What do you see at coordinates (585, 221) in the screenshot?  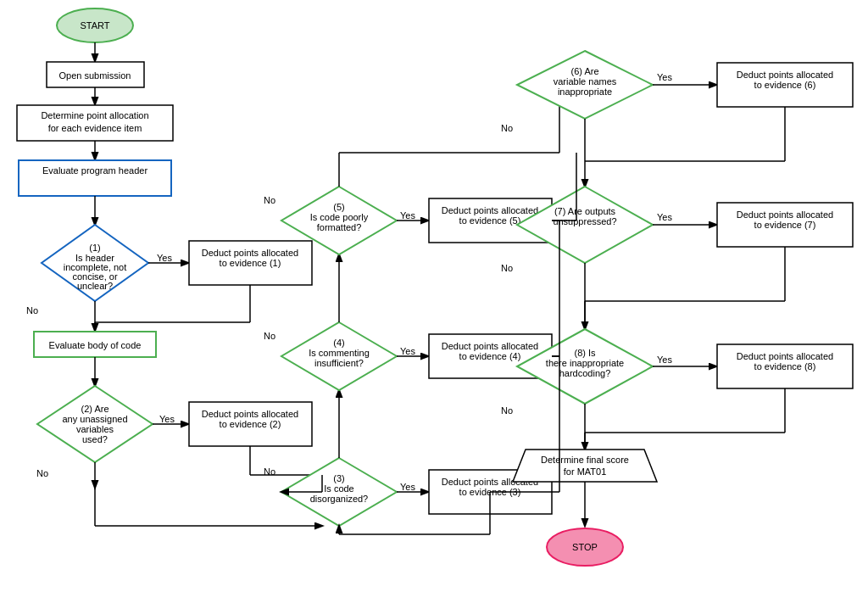 I see `diamond7-label2: unsuppressed?` at bounding box center [585, 221].